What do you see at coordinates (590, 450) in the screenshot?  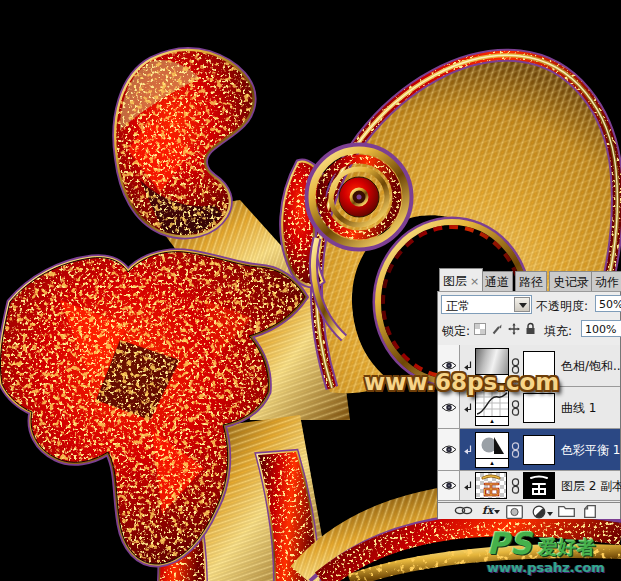 I see `layer-name: 色彩平衡 1` at bounding box center [590, 450].